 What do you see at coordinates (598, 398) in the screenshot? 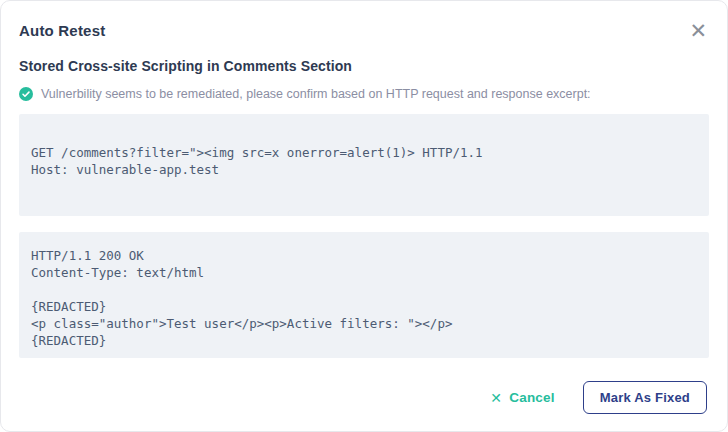
I see `modal-footer: ✕ Cancel Mark As Fixed` at bounding box center [598, 398].